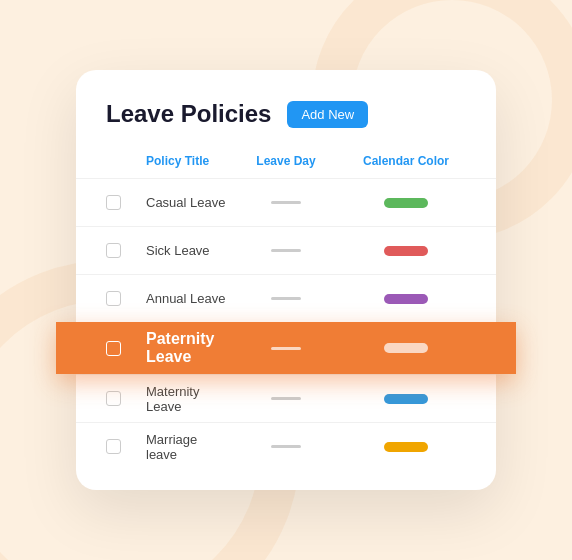 This screenshot has height=560, width=572. What do you see at coordinates (188, 114) in the screenshot?
I see `page-title: Leave Policies` at bounding box center [188, 114].